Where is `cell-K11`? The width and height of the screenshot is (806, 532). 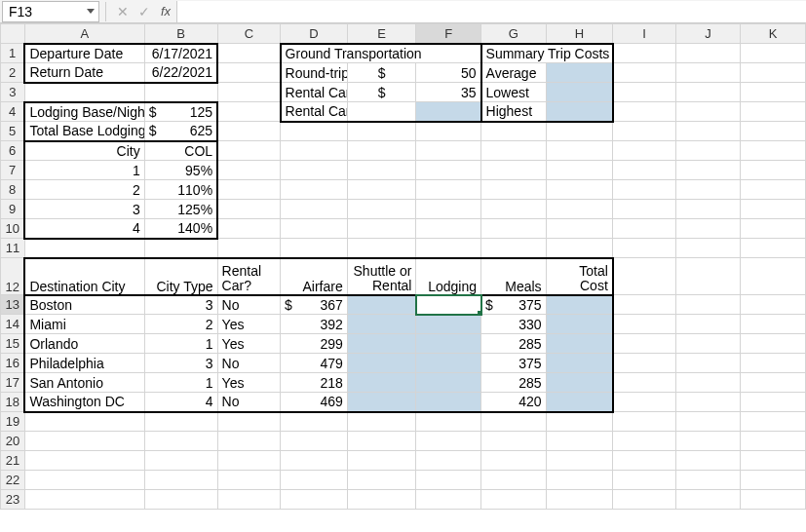 cell-K11 is located at coordinates (774, 248).